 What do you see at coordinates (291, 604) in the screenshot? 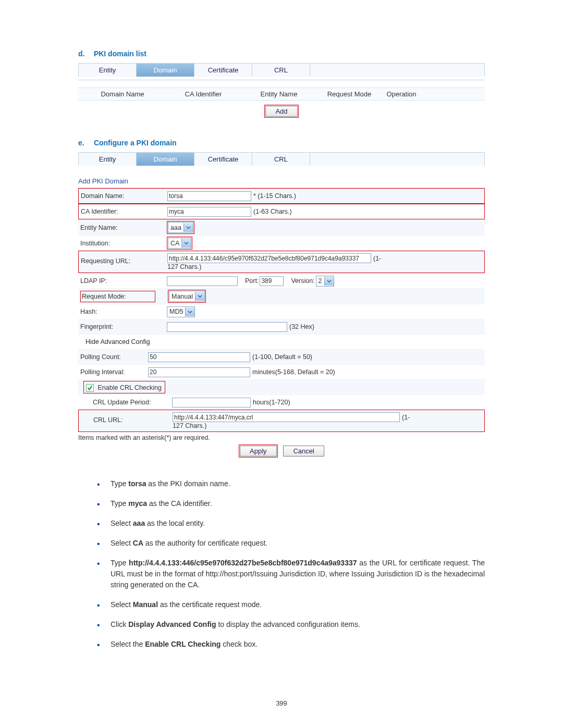
I see `list-item: Select Manual as the certificate request…` at bounding box center [291, 604].